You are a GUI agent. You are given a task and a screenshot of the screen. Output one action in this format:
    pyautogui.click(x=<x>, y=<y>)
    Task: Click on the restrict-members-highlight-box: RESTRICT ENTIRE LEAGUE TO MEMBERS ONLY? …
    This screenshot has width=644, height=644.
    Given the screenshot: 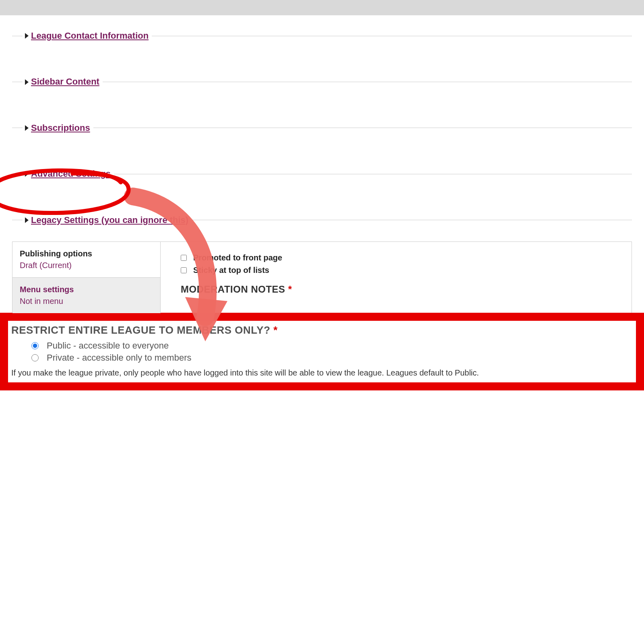 What is the action you would take?
    pyautogui.click(x=322, y=352)
    